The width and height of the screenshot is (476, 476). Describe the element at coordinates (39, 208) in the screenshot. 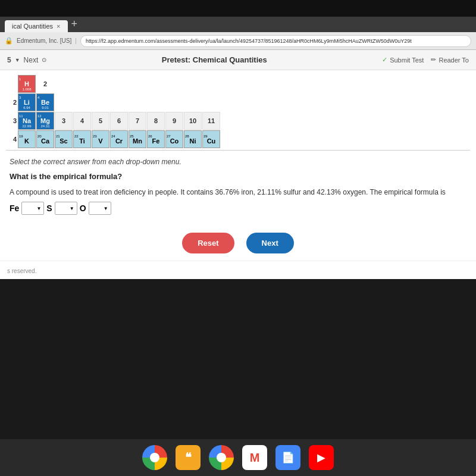

I see `dropdown1-arrow: ▼` at that location.